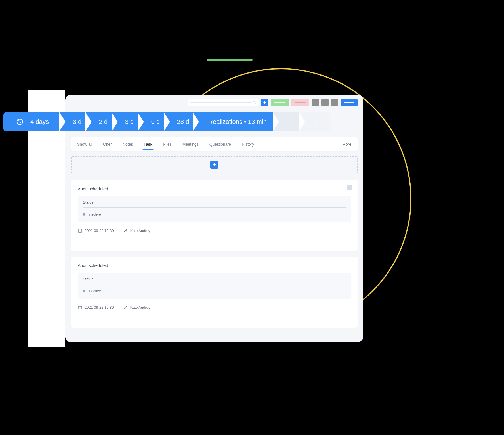 The height and width of the screenshot is (435, 504). Describe the element at coordinates (265, 103) in the screenshot. I see `add-button: +` at that location.